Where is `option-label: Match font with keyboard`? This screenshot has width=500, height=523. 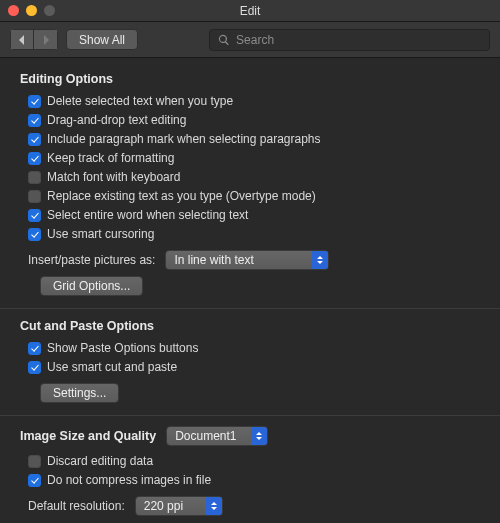
option-label: Match font with keyboard is located at coordinates (114, 178).